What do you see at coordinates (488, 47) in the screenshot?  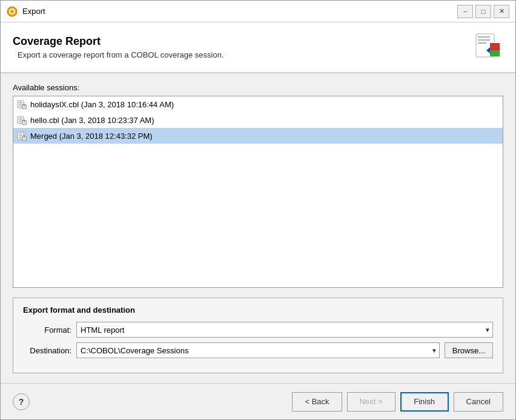 I see `header-icon` at bounding box center [488, 47].